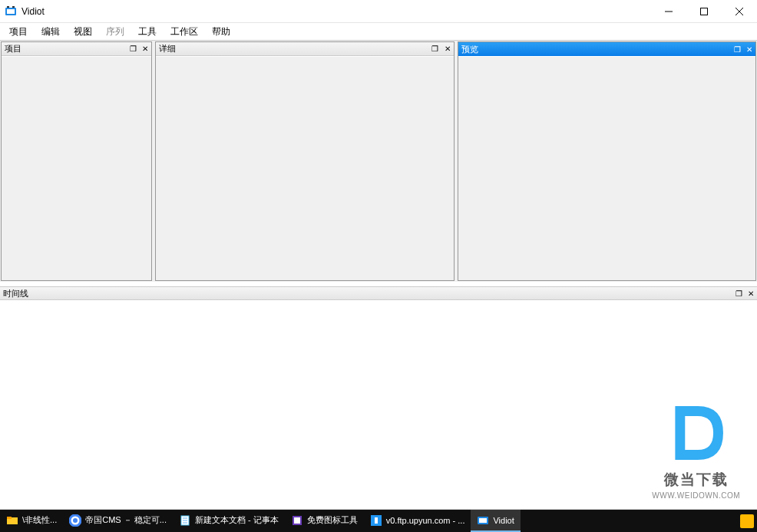 The image size is (757, 532). What do you see at coordinates (749, 521) in the screenshot?
I see `taskbar-tray` at bounding box center [749, 521].